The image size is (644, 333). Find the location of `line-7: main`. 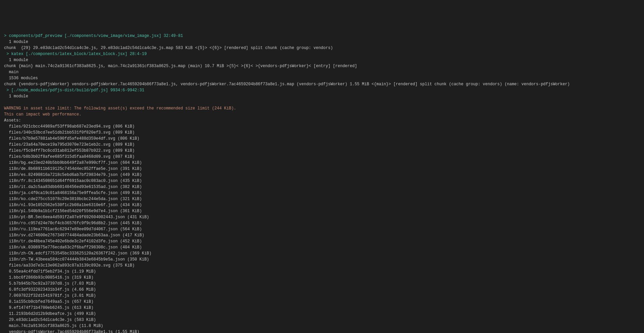

line-7: main is located at coordinates (11, 72).